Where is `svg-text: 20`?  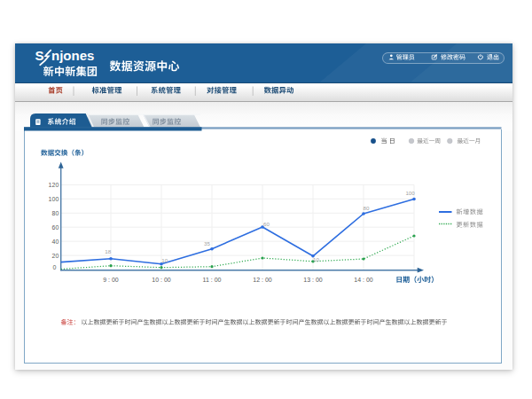
svg-text: 20 is located at coordinates (56, 255).